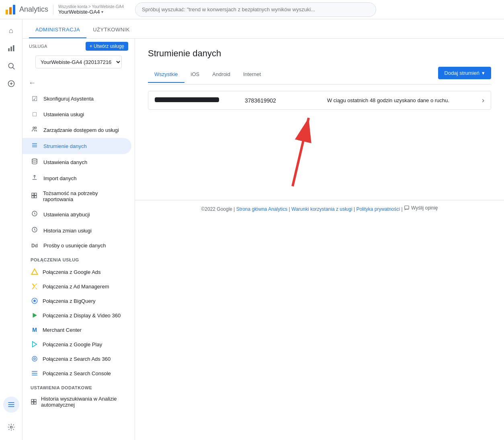  Describe the element at coordinates (84, 402) in the screenshot. I see `historia-wyszukiwan-label: Historia wyszukiwania w Analizie automat…` at that location.